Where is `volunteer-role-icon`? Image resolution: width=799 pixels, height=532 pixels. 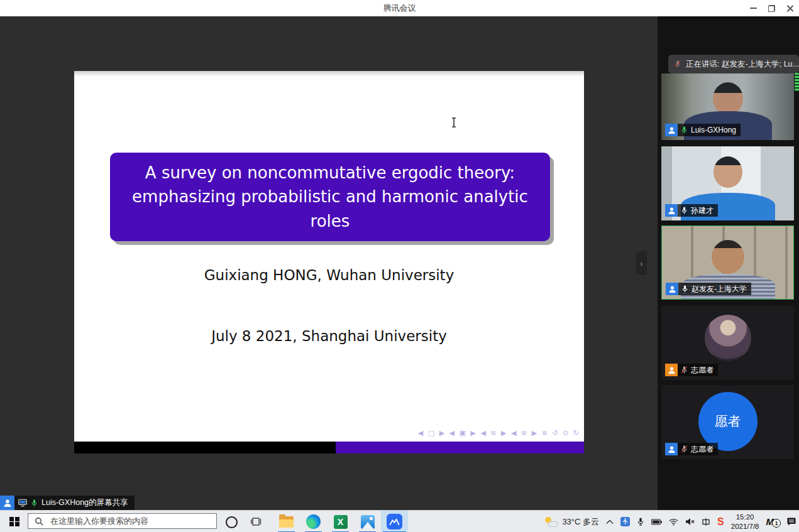
volunteer-role-icon is located at coordinates (671, 370).